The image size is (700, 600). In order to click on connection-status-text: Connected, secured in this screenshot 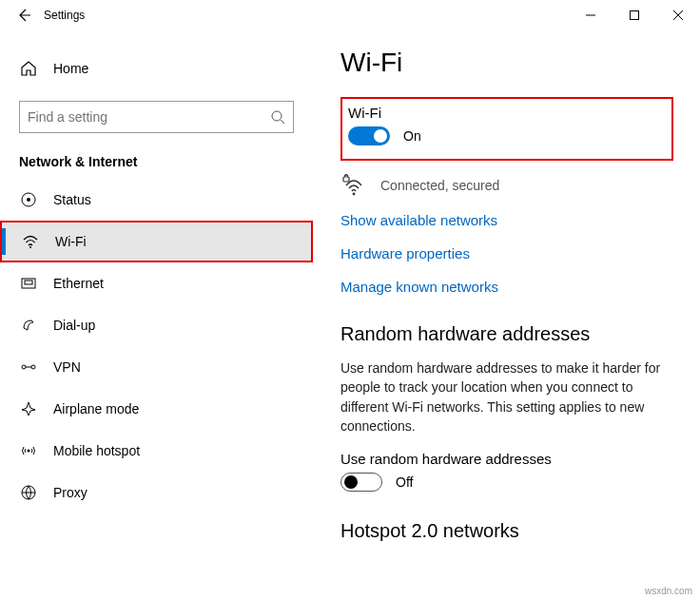, I will do `click(439, 185)`.